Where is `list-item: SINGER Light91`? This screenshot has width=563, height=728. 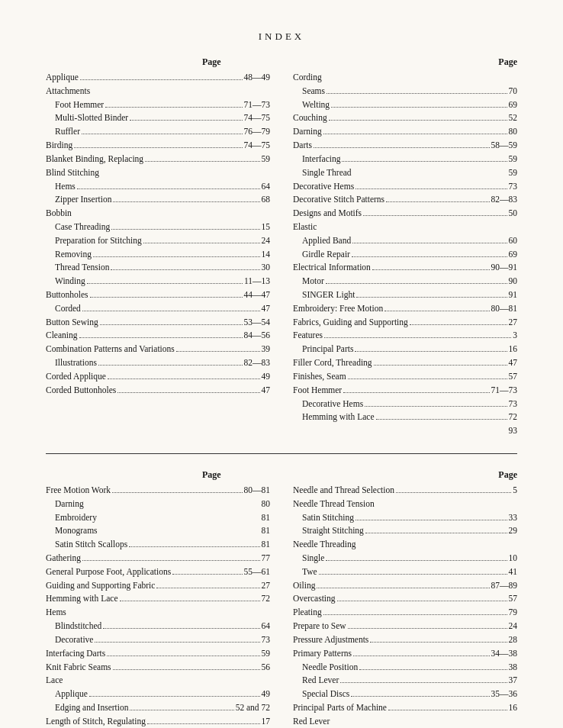 list-item: SINGER Light91 is located at coordinates (405, 295).